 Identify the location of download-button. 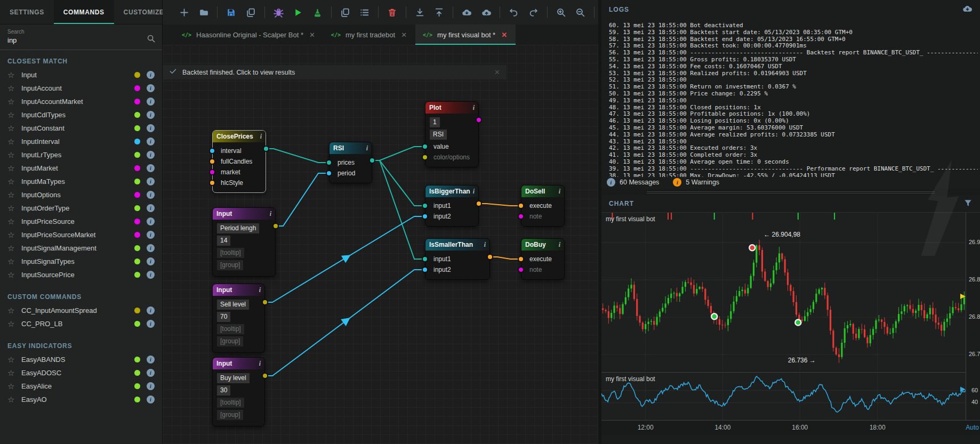
(420, 12).